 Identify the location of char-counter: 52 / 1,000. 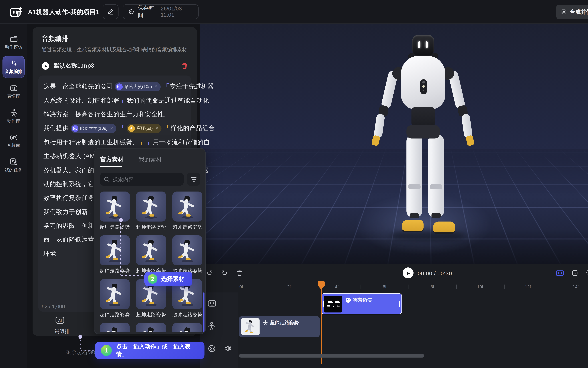
(54, 307).